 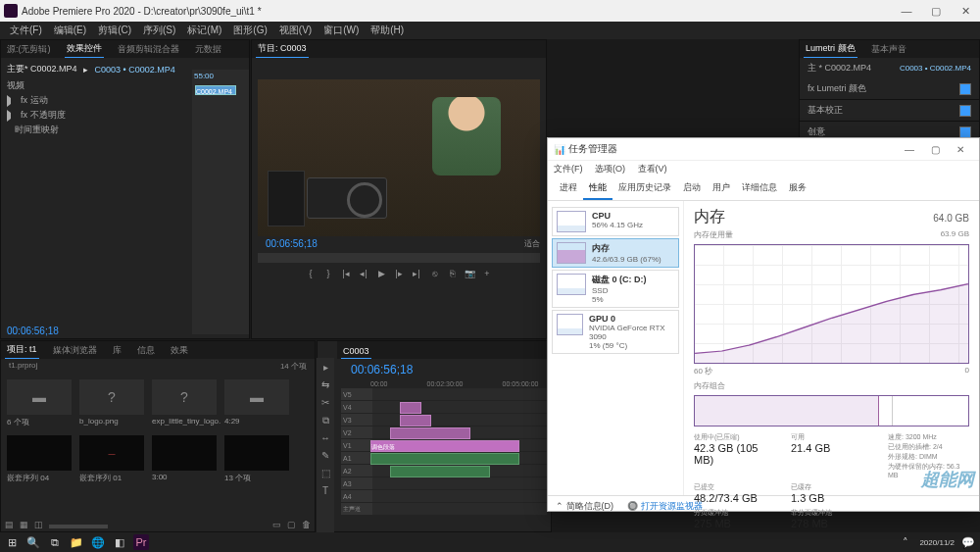 I want to click on slip-tool: ⧉, so click(x=325, y=422).